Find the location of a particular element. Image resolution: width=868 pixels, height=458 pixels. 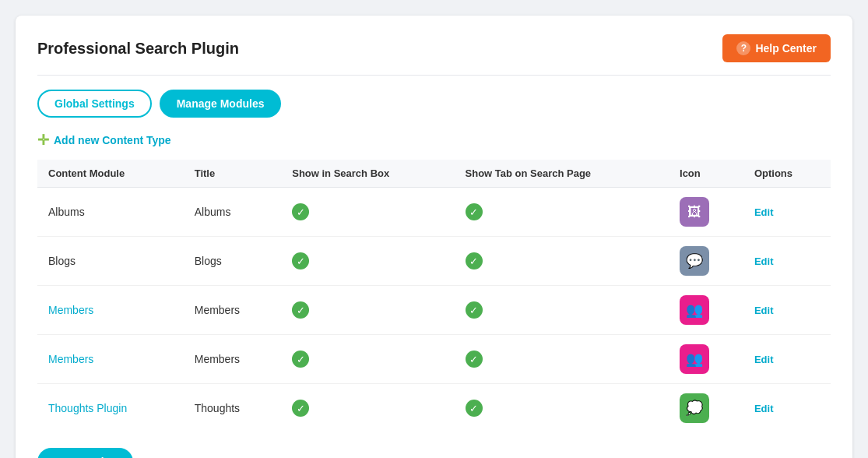

col-show-tab: Show Tab on Search Page is located at coordinates (562, 174).